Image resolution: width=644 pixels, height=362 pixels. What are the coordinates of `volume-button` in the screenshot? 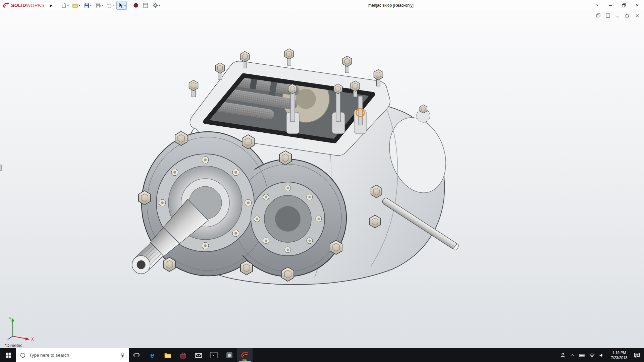 It's located at (602, 355).